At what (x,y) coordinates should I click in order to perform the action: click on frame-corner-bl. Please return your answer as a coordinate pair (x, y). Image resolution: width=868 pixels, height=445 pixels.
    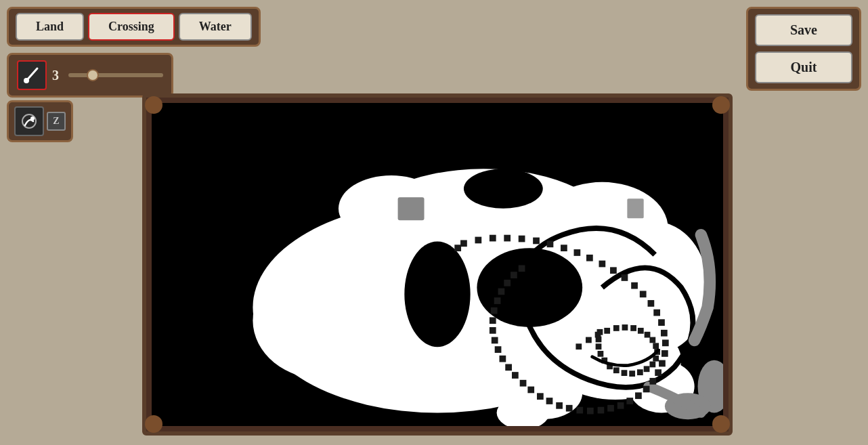
    Looking at the image, I should click on (154, 424).